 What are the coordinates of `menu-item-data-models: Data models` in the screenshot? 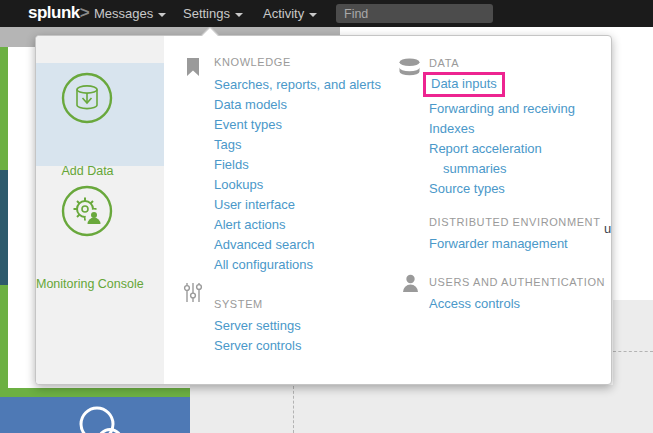 It's located at (298, 105).